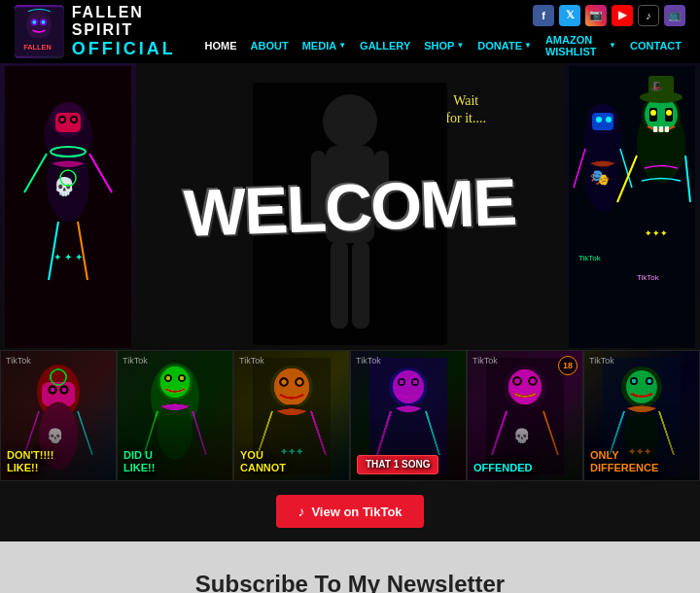 The width and height of the screenshot is (700, 593). What do you see at coordinates (655, 46) in the screenshot?
I see `nav-contact: CONTACT` at bounding box center [655, 46].